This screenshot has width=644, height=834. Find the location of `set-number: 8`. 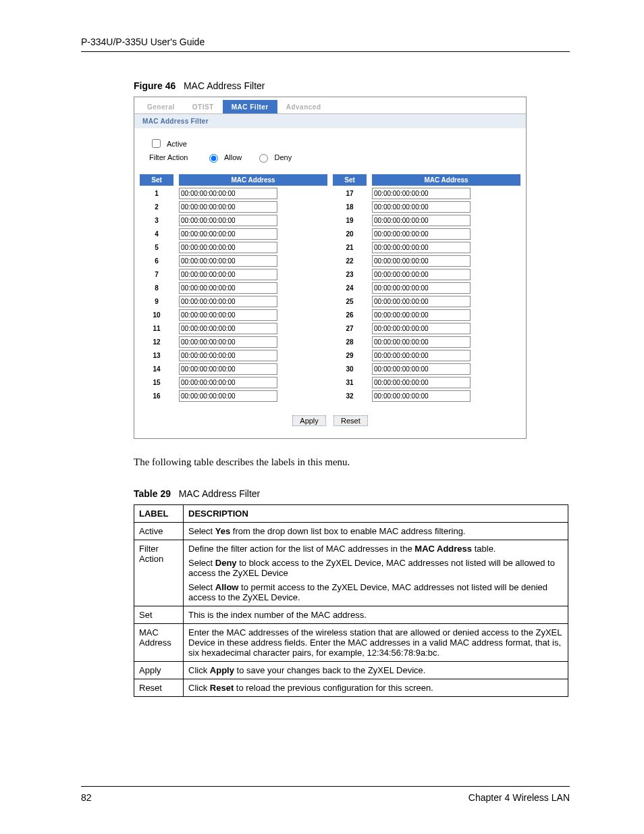

set-number: 8 is located at coordinates (157, 288).